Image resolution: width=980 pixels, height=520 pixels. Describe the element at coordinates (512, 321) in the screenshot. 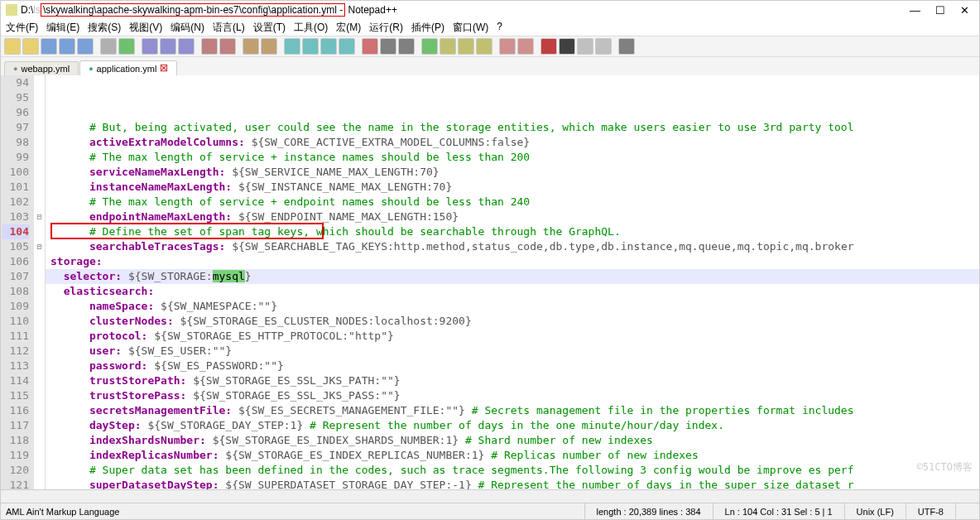

I see `code-line: clusterNodes: ${SW_STORAGE_ES_CLUSTER_NO…` at that location.